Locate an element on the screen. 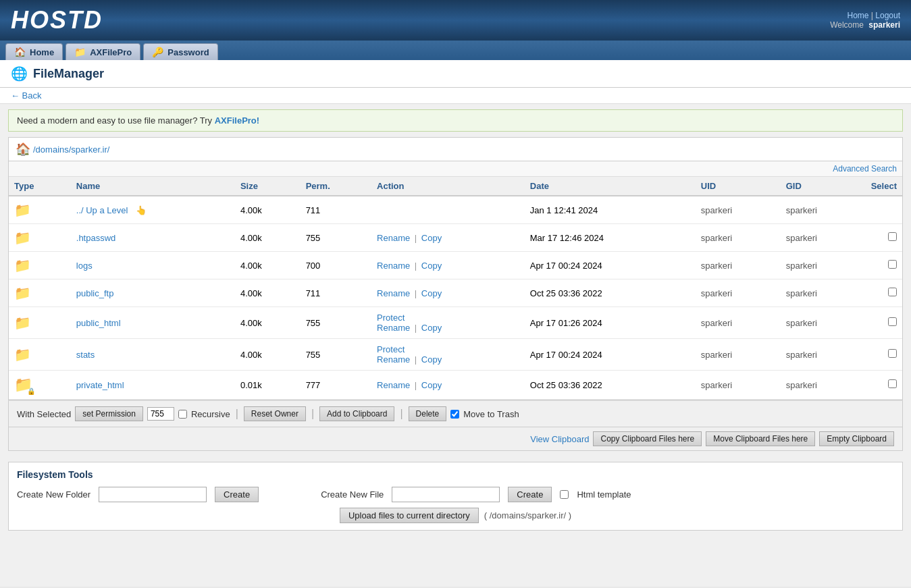  create-folder-label: Create New Folder is located at coordinates (54, 494).